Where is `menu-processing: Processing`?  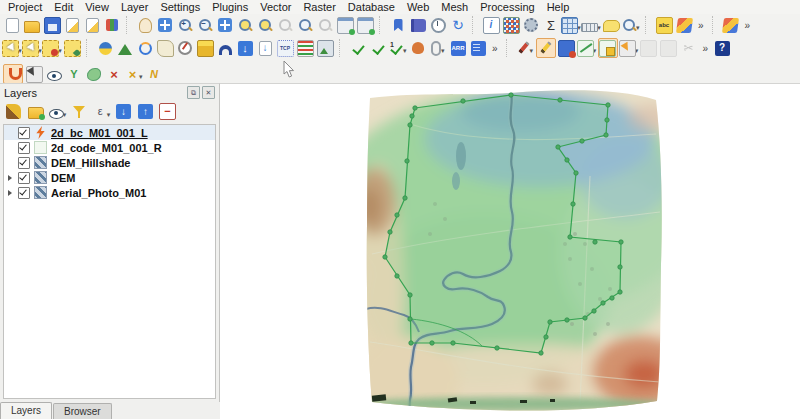 menu-processing: Processing is located at coordinates (507, 7).